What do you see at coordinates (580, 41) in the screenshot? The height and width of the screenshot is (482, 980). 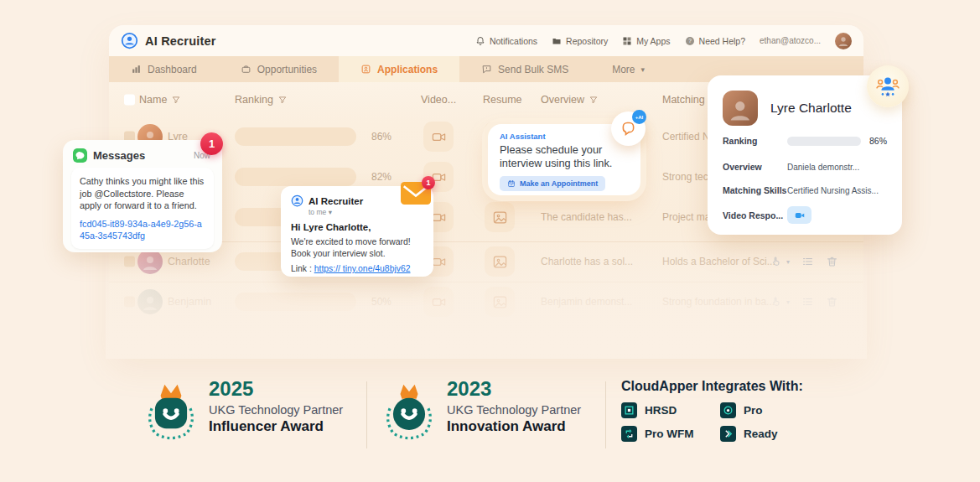 I see `nav-repository: Repository` at bounding box center [580, 41].